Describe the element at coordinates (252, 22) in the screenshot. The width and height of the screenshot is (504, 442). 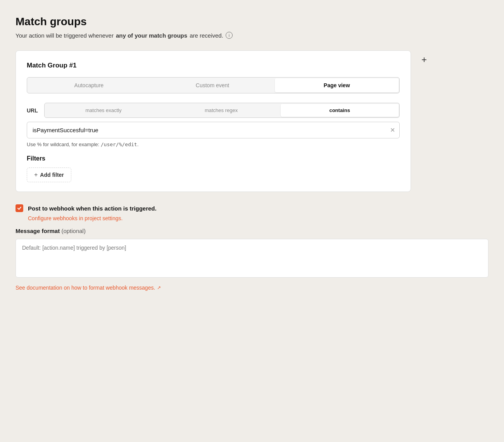
I see `page-title: Match groups` at that location.